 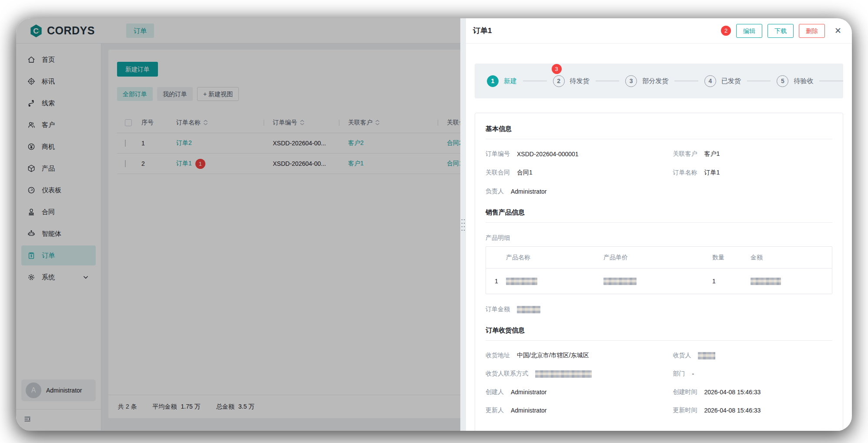 I want to click on field-label: 创建时间, so click(x=685, y=392).